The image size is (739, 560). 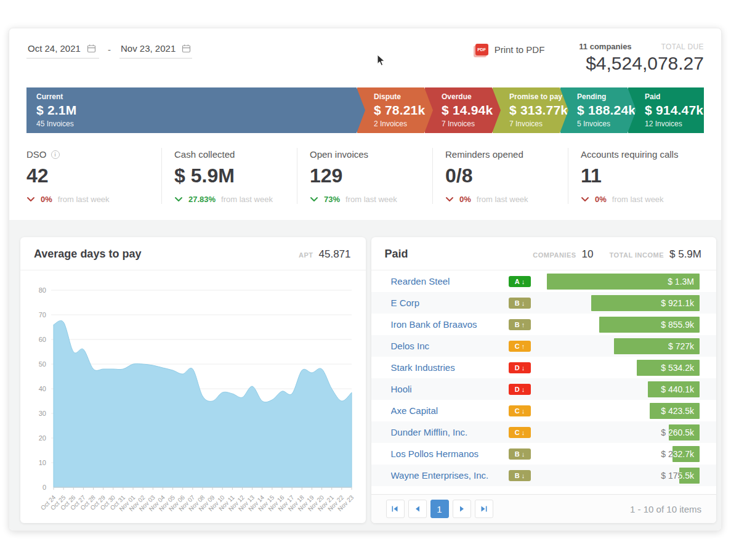 I want to click on svg-text: 60, so click(x=42, y=339).